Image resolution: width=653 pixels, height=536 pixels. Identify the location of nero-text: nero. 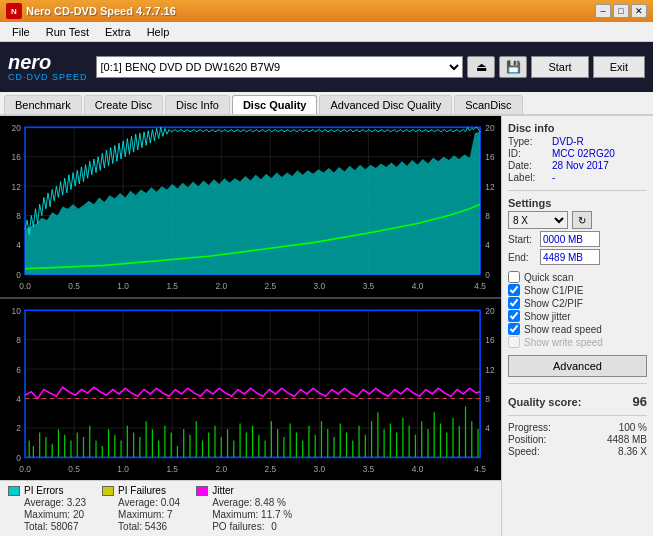
(30, 62).